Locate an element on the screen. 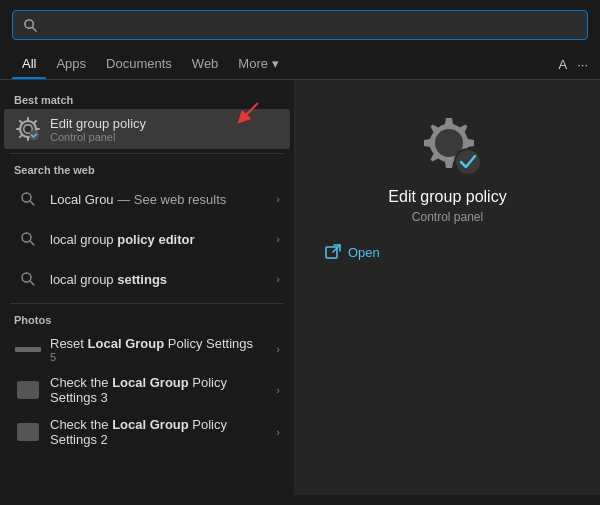 The height and width of the screenshot is (505, 600). photo-subtitle-1: 5 is located at coordinates (159, 357).